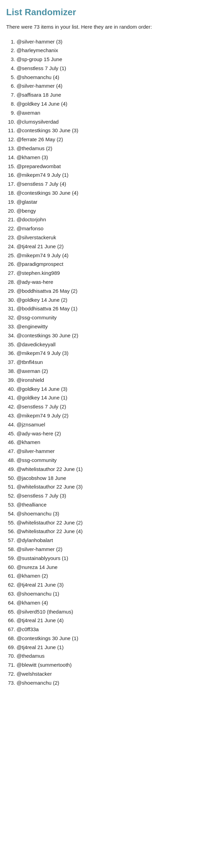 The width and height of the screenshot is (221, 868). Describe the element at coordinates (116, 273) in the screenshot. I see `list-item: @stephen.king989` at that location.